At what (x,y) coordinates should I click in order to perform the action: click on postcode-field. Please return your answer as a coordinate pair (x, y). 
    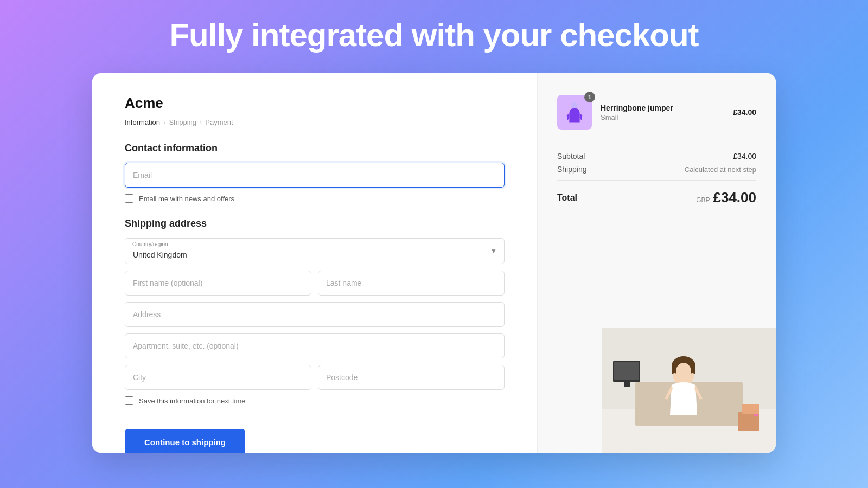
    Looking at the image, I should click on (411, 377).